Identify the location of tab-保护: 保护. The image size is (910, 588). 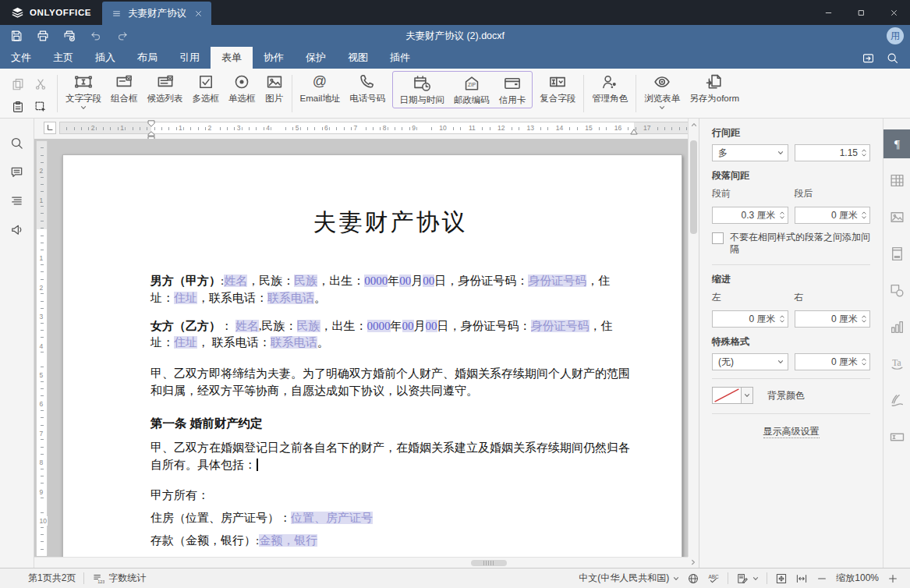
(316, 58).